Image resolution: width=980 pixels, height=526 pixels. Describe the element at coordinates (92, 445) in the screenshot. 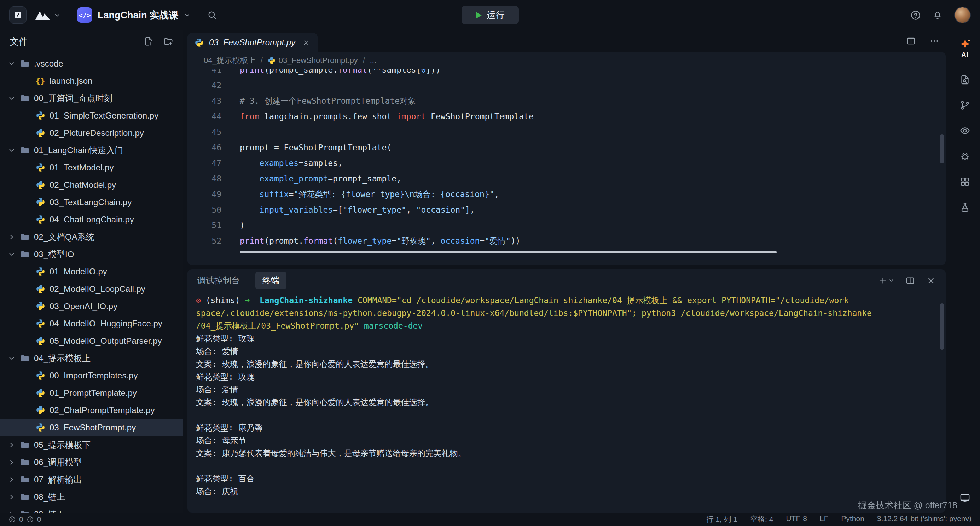

I see `tree-folder: 05_提示模板下` at that location.